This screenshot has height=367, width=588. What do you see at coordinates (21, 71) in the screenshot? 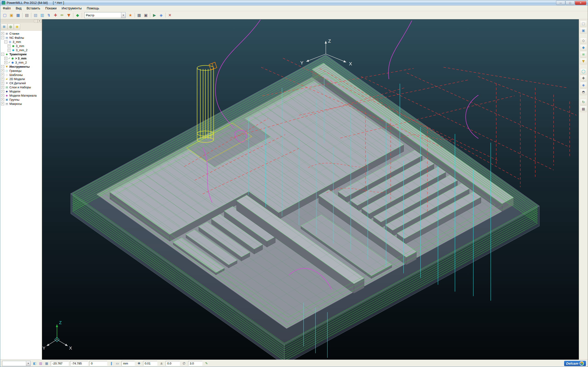
I see `tree-item-boundaries: +○Границы` at bounding box center [21, 71].